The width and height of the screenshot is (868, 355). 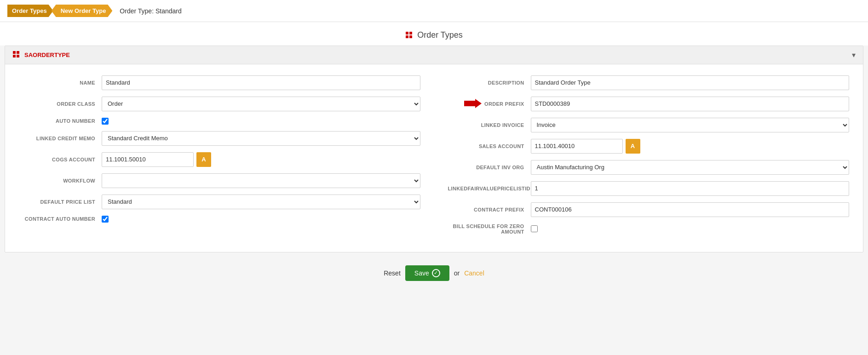 I want to click on red-arrow-icon, so click(x=473, y=103).